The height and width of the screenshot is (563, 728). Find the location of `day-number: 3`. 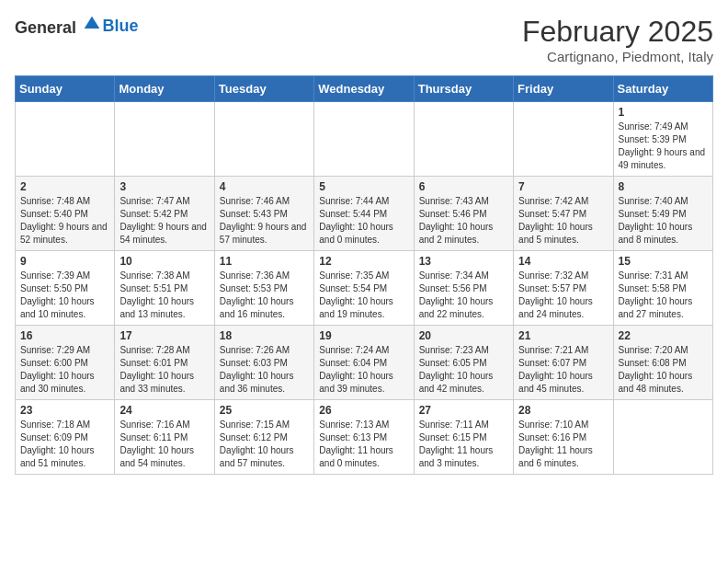

day-number: 3 is located at coordinates (164, 187).